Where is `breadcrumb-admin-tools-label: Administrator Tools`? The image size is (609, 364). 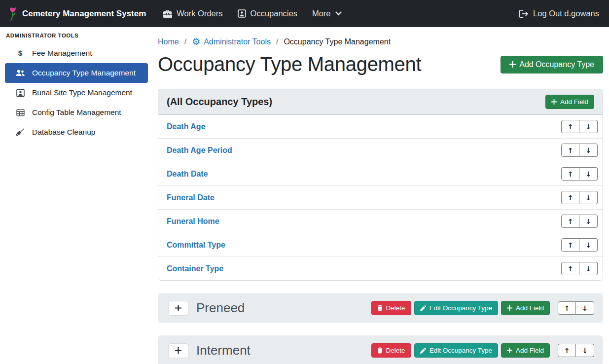 breadcrumb-admin-tools-label: Administrator Tools is located at coordinates (237, 42).